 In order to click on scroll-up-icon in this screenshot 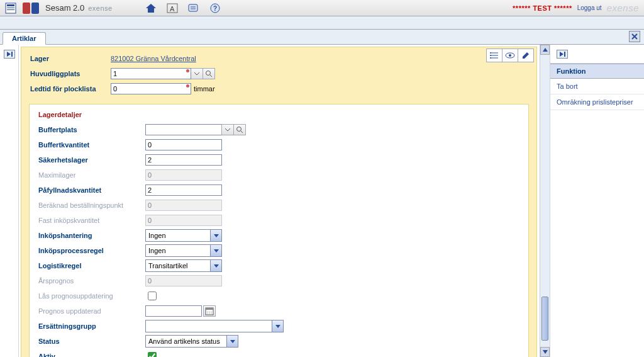, I will do `click(545, 50)`.